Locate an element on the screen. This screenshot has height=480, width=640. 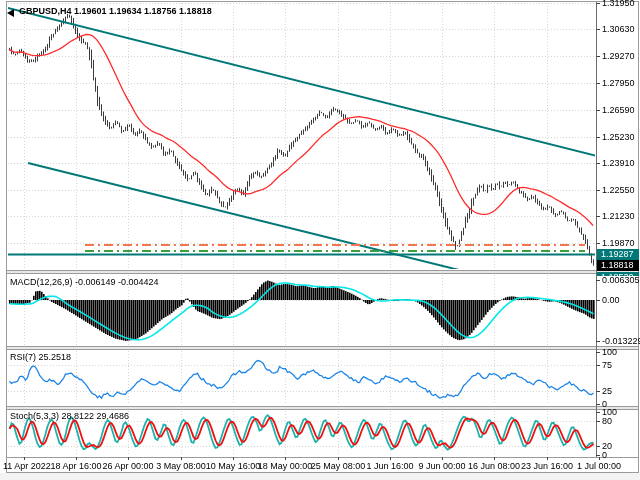
rsi-tick-label: 25 is located at coordinates (607, 391).